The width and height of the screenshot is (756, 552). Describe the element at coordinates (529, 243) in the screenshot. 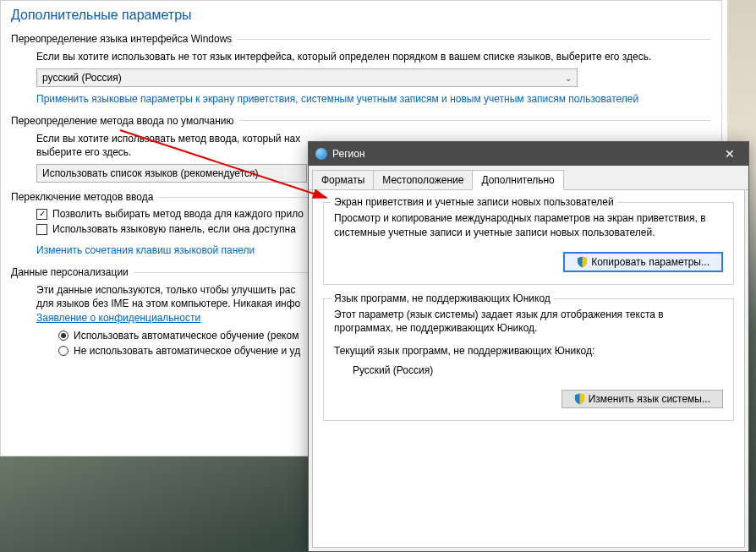

I see `fieldset-welcome-screen: Экран приветствия и учетные записи новых…` at that location.